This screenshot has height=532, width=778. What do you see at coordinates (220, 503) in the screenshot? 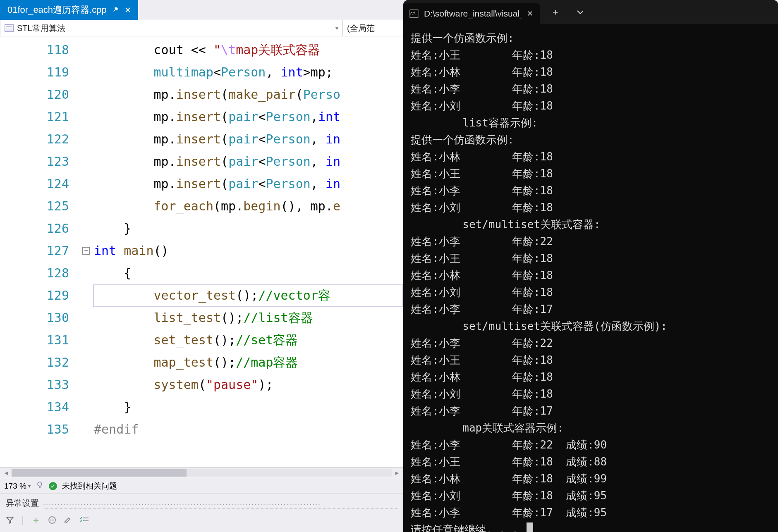
I see `exception-search-input` at bounding box center [220, 503].